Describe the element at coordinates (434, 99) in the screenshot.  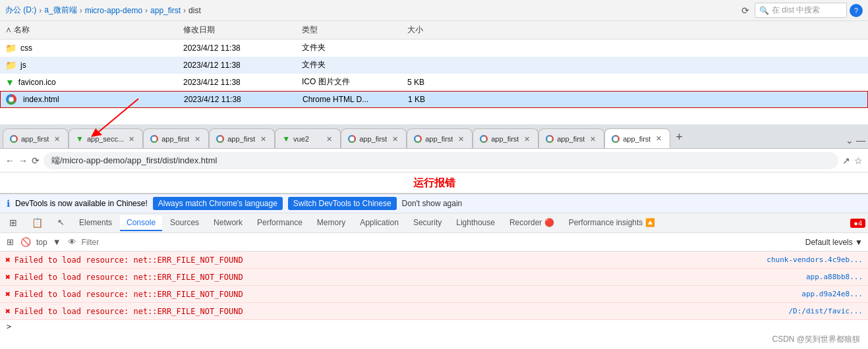
I see `file-row-index: index.html 2023/4/12 11:38 Chrome HTML D…` at that location.